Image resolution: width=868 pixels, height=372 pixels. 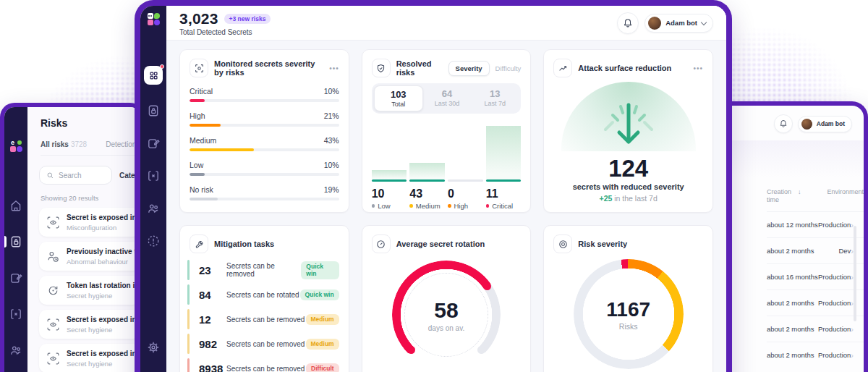 I want to click on severity-label: No risk, so click(x=201, y=190).